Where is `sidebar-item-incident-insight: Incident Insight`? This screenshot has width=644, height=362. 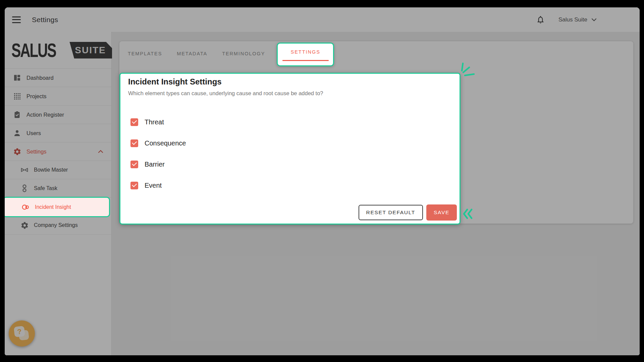
sidebar-item-incident-insight: Incident Insight is located at coordinates (57, 207).